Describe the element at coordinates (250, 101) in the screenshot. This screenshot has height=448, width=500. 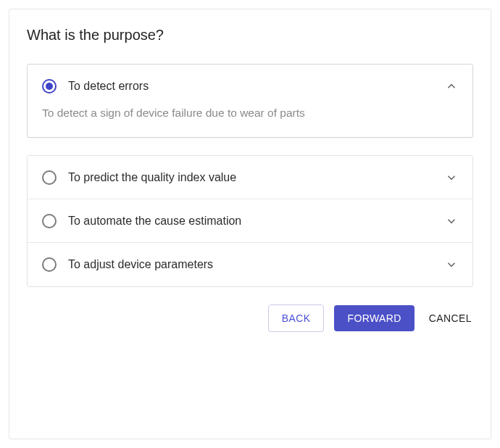
I see `option-detect-errors: To detect errors To detect a sign of dev…` at that location.